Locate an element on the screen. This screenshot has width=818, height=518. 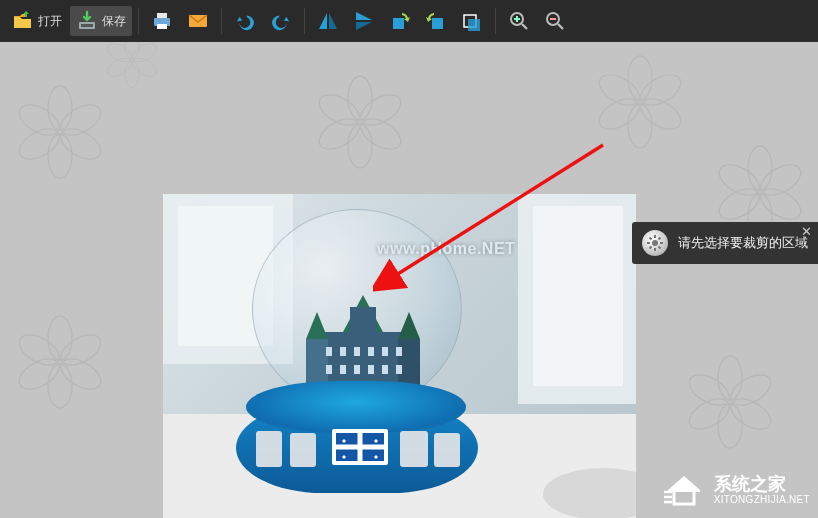
crop-hint-tooltip: 请先选择要裁剪的区域 ✕ is located at coordinates (725, 243).